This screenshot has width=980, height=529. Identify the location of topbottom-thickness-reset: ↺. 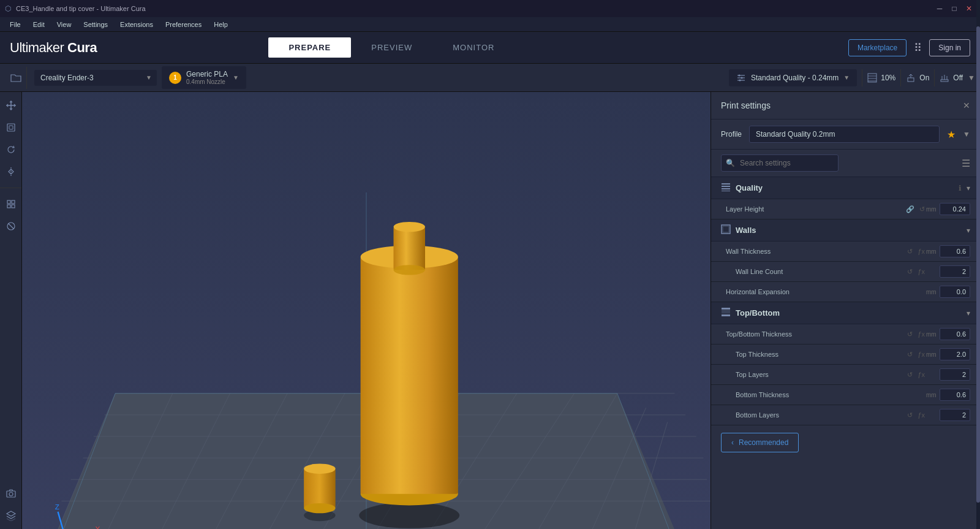
(910, 335).